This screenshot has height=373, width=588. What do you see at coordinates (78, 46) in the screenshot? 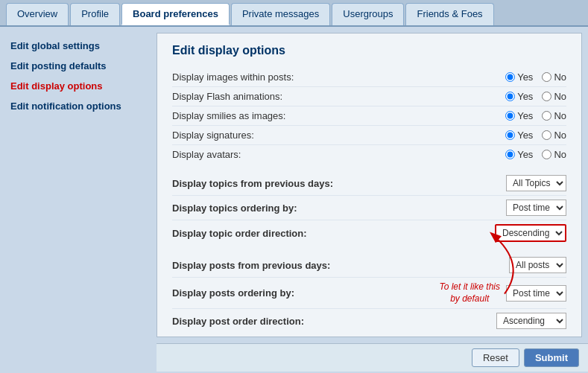
I see `sidebar-item-edit-global-settings: Edit global settings` at bounding box center [78, 46].